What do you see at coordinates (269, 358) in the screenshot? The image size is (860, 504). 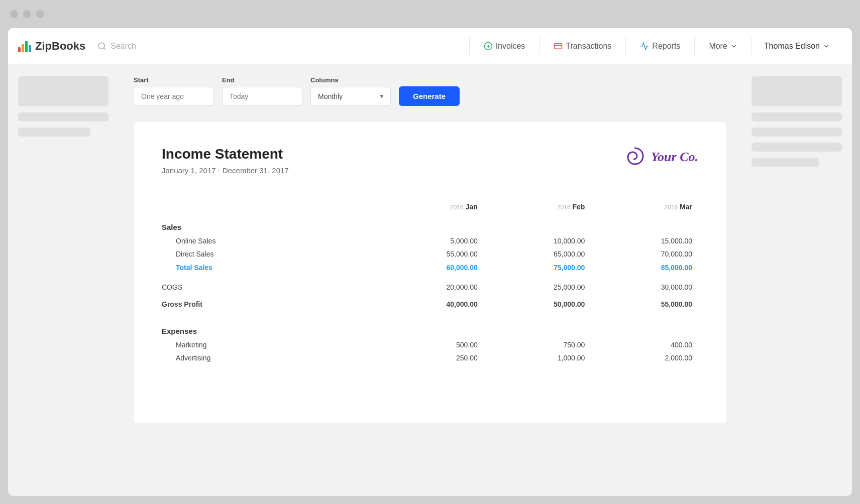 I see `advertising-label: Advertising` at bounding box center [269, 358].